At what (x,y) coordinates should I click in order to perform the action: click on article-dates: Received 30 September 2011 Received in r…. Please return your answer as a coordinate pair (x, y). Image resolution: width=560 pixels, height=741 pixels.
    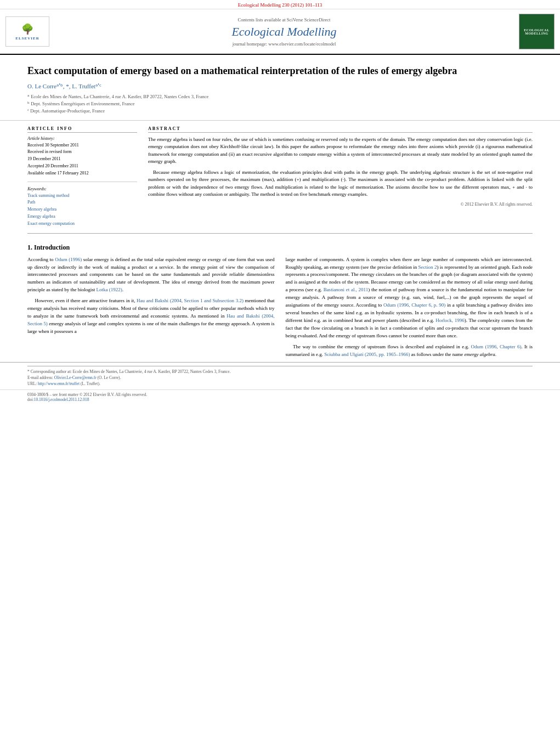
    Looking at the image, I should click on (82, 160).